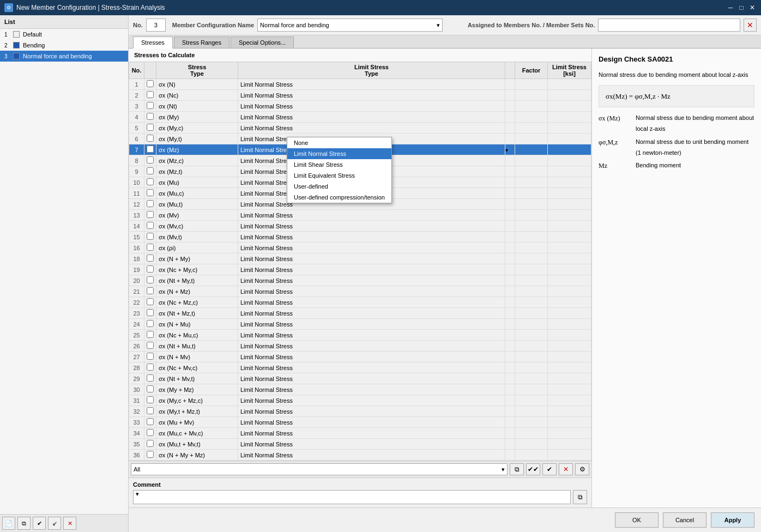 The image size is (761, 532). I want to click on copy-rows-button: ⧉, so click(517, 469).